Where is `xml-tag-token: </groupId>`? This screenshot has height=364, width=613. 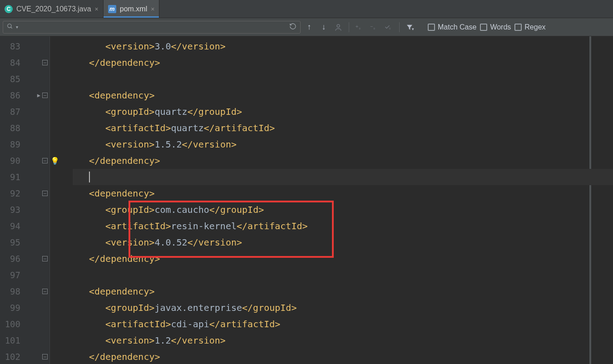 xml-tag-token: </groupId> is located at coordinates (237, 210).